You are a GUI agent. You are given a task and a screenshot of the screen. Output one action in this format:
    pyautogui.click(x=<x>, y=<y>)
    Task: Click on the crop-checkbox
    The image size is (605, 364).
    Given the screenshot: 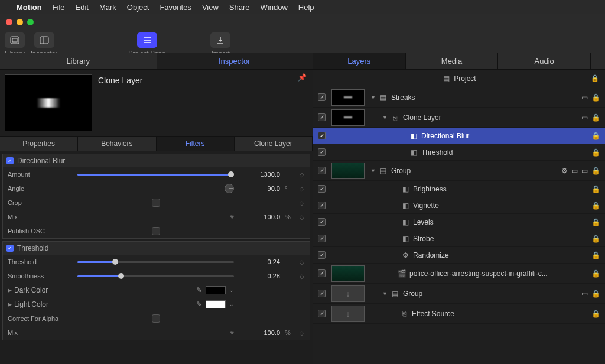 What is the action you would take?
    pyautogui.click(x=156, y=203)
    